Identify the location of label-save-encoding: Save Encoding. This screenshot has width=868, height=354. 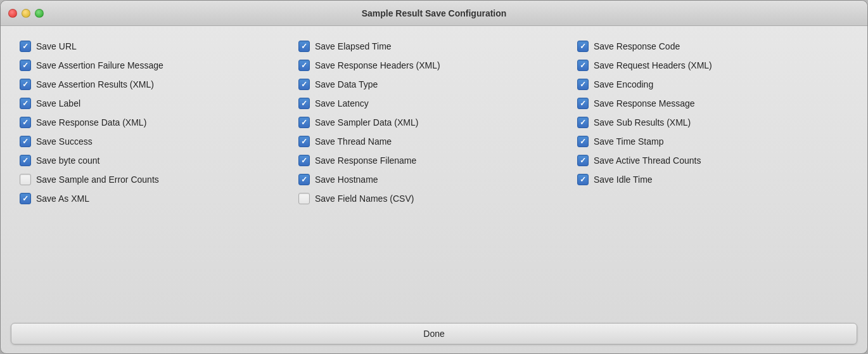
(623, 84).